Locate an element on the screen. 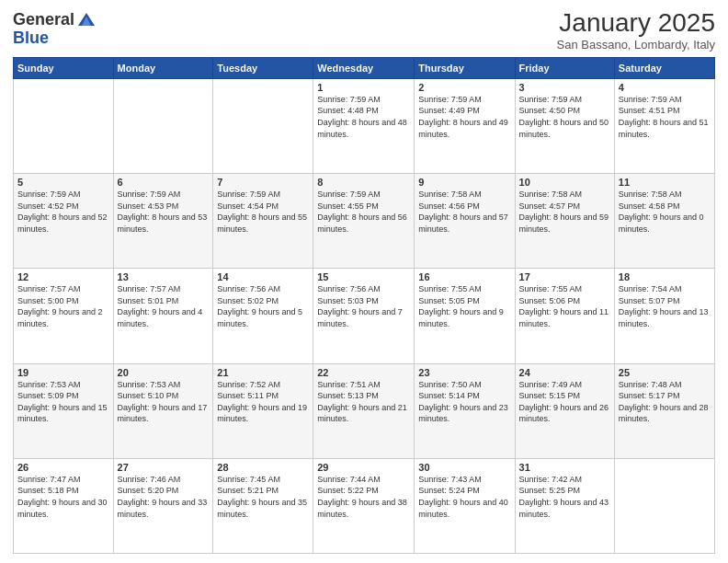 Image resolution: width=728 pixels, height=563 pixels. table-row: 5Sunrise: 7:59 AM Sunset: 4:52 PM Daylig… is located at coordinates (64, 221).